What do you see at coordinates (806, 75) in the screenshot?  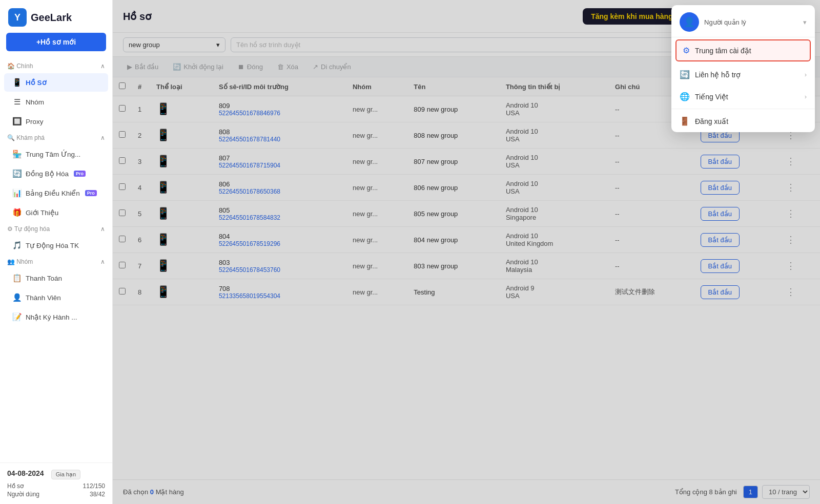 I see `lien-he-ho-tro-chevron-icon: ›` at bounding box center [806, 75].